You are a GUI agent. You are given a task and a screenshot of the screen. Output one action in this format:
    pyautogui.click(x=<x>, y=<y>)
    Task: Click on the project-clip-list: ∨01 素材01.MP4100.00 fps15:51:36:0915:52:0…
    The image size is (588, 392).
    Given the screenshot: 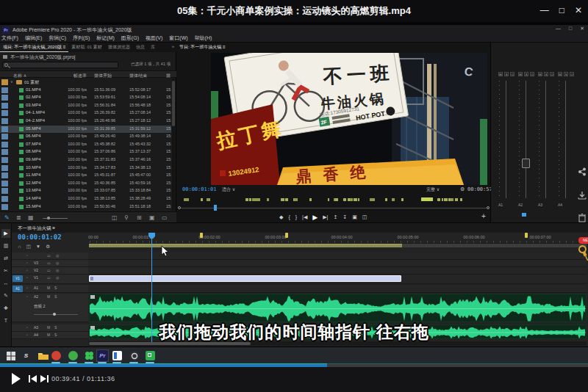 What is the action you would take?
    pyautogui.click(x=85, y=145)
    